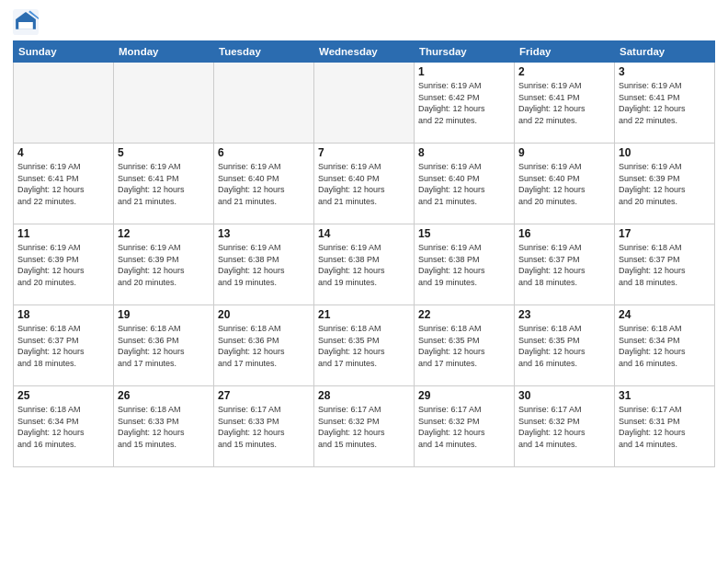 The image size is (728, 563). I want to click on day-number: 2, so click(564, 72).